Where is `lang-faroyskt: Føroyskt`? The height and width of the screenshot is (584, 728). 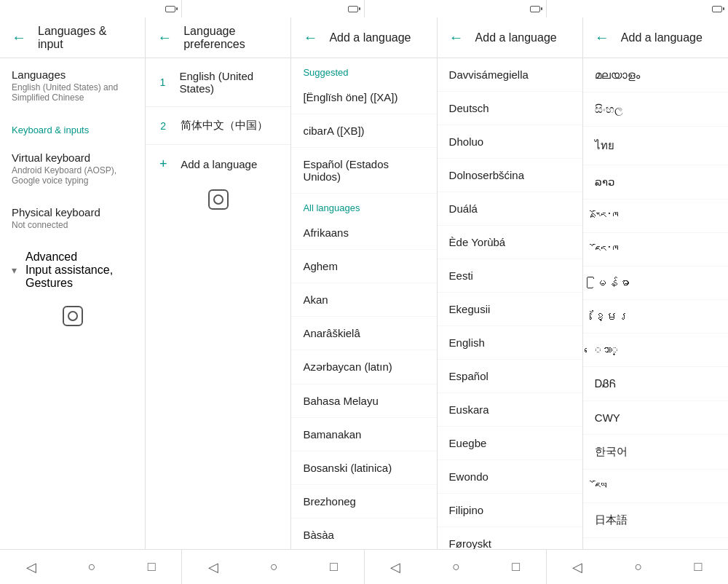 lang-faroyskt: Føroyskt is located at coordinates (510, 538).